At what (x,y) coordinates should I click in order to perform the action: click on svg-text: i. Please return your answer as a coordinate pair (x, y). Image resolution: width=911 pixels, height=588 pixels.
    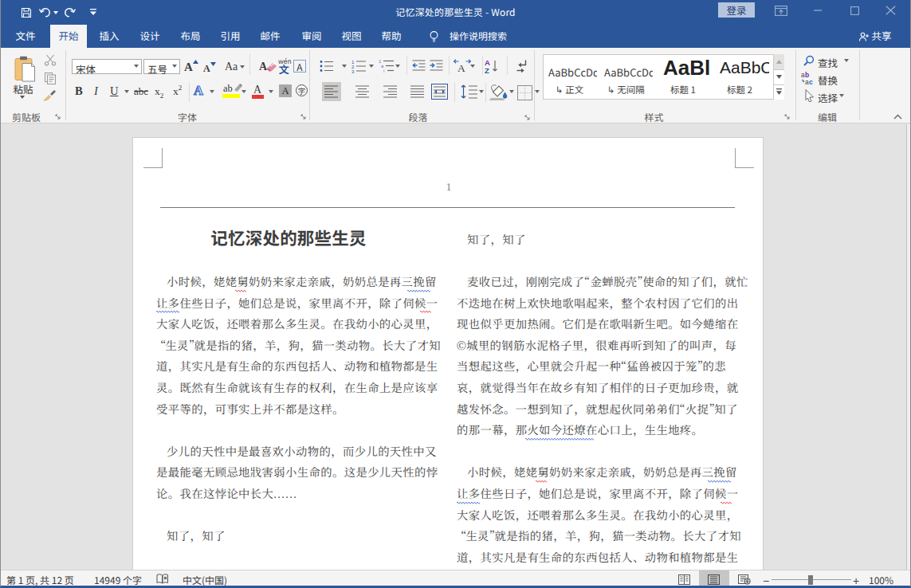
    Looking at the image, I should click on (384, 71).